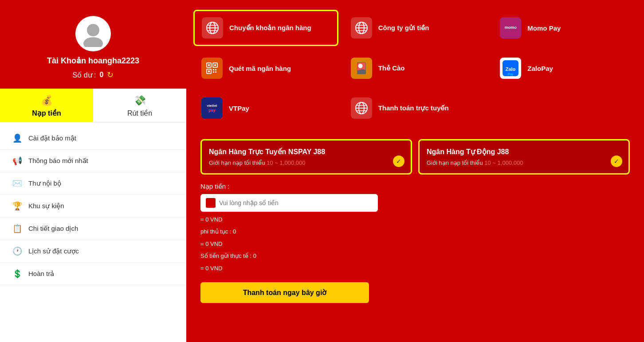  What do you see at coordinates (17, 251) in the screenshot?
I see `history-icon: 🕐` at bounding box center [17, 251].